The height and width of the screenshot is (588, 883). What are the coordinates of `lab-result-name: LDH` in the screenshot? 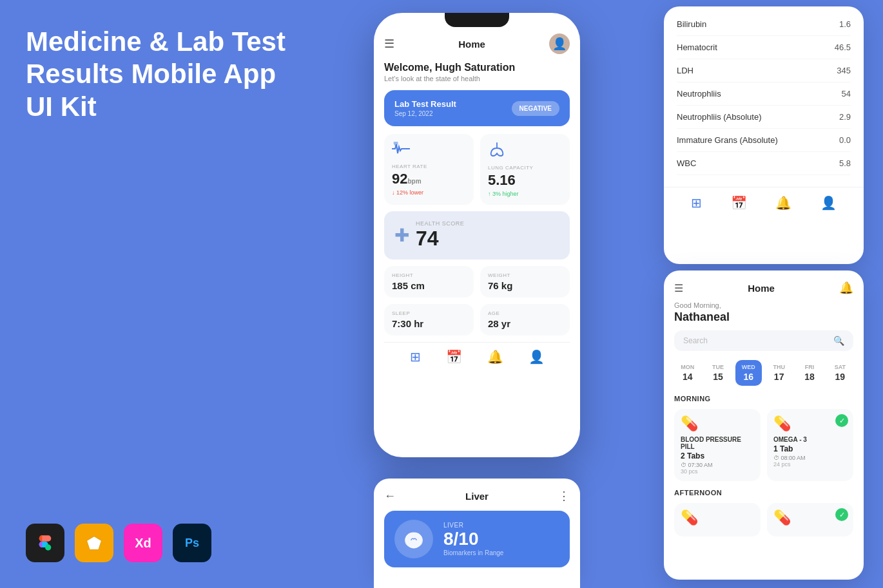 It's located at (685, 71).